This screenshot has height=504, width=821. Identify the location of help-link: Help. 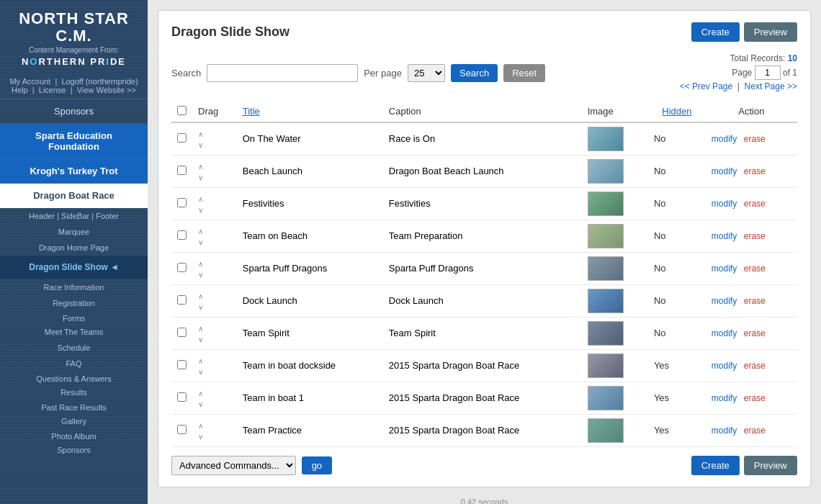
(20, 90).